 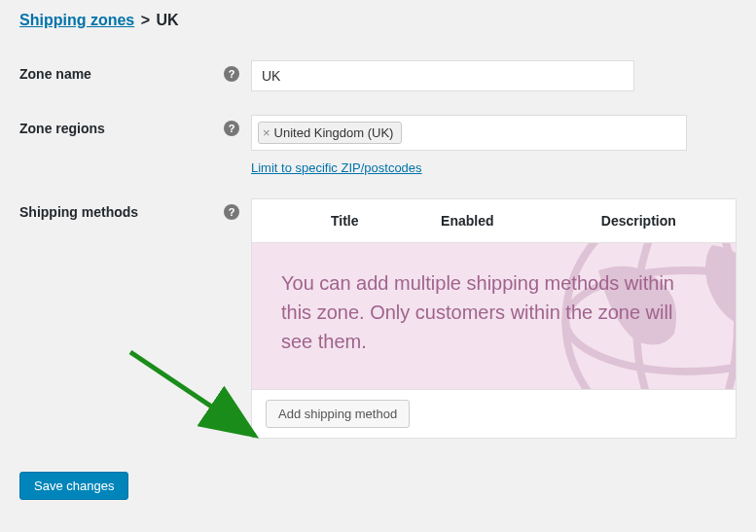 I want to click on zone-name-input, so click(x=443, y=76).